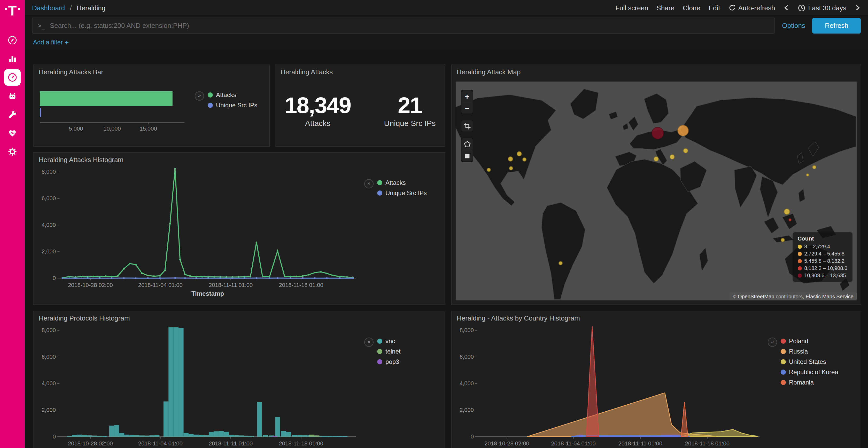 This screenshot has height=448, width=868. I want to click on time-back-button, so click(786, 8).